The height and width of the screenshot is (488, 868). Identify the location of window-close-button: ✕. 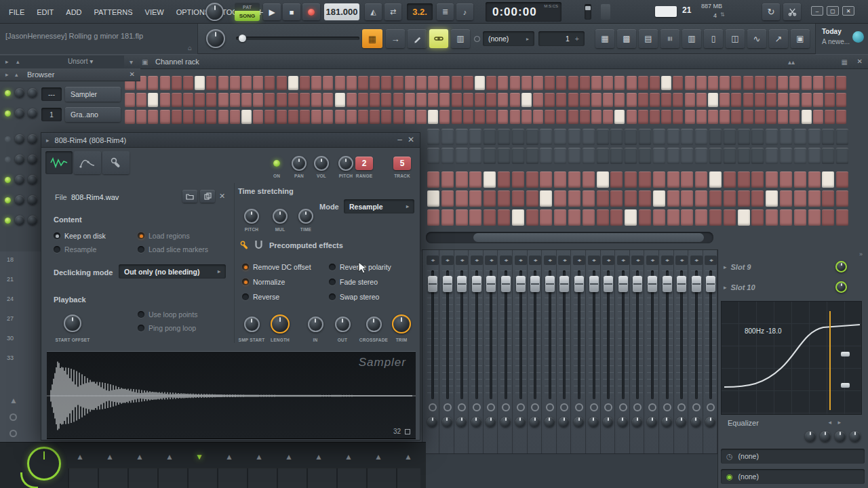
(848, 11).